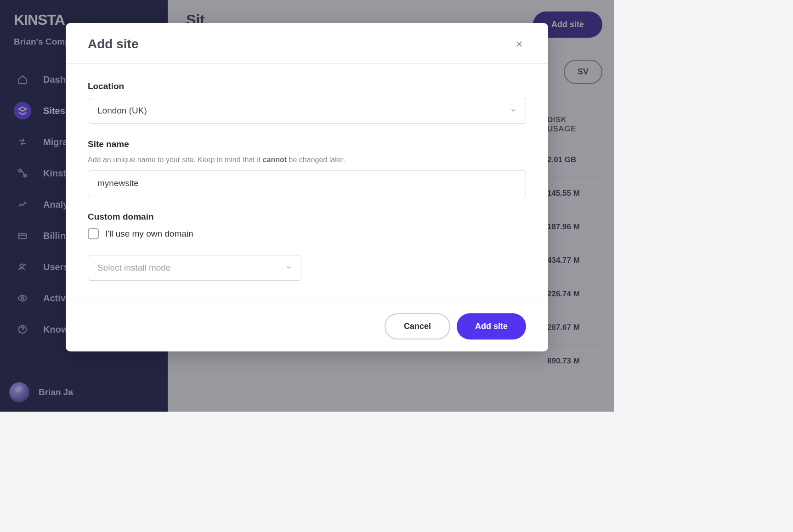 Image resolution: width=793 pixels, height=532 pixels. I want to click on modal-header: Add site, so click(307, 43).